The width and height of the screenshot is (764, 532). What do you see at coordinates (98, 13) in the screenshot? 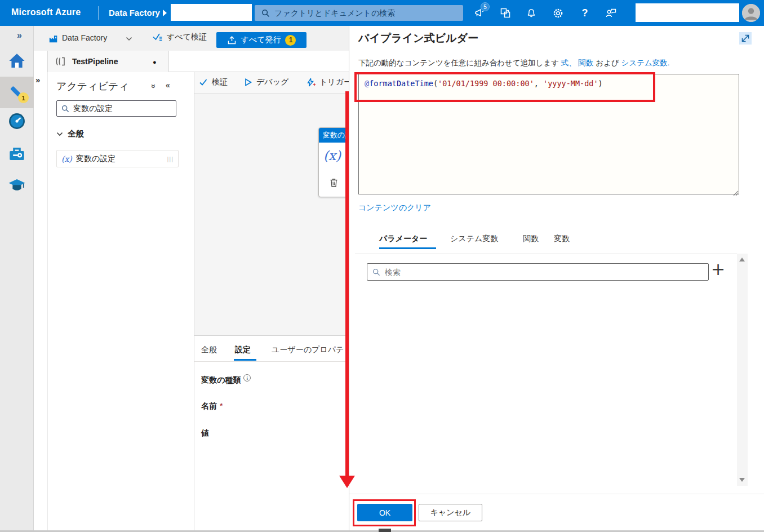
I see `topbar-divider` at bounding box center [98, 13].